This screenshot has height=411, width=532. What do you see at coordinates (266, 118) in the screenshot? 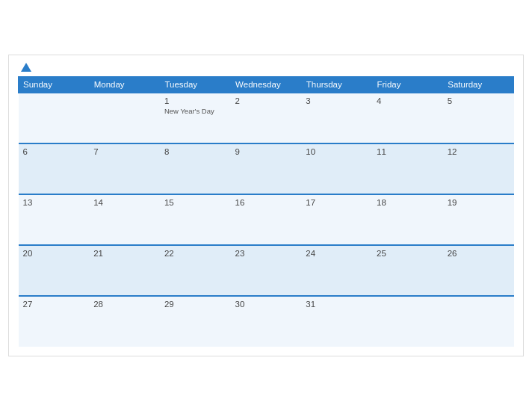
I see `calendar-cell: 2` at bounding box center [266, 118].